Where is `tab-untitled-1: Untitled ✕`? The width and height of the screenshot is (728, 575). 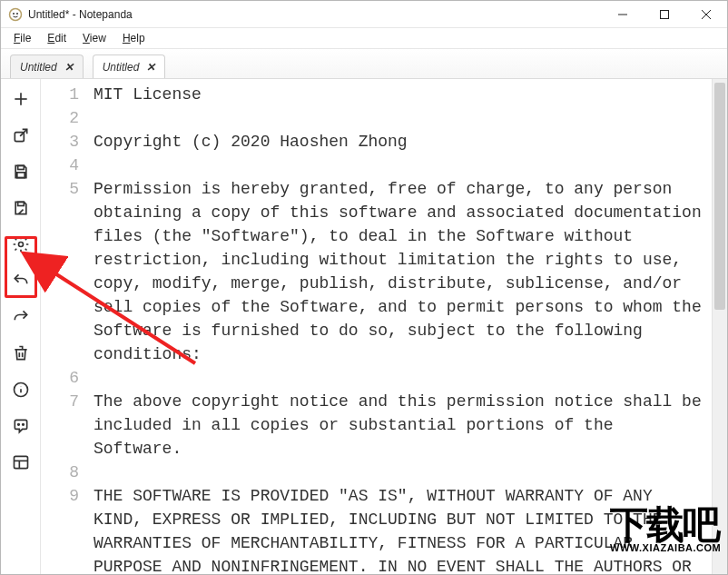
tab-untitled-1: Untitled ✕ is located at coordinates (129, 66).